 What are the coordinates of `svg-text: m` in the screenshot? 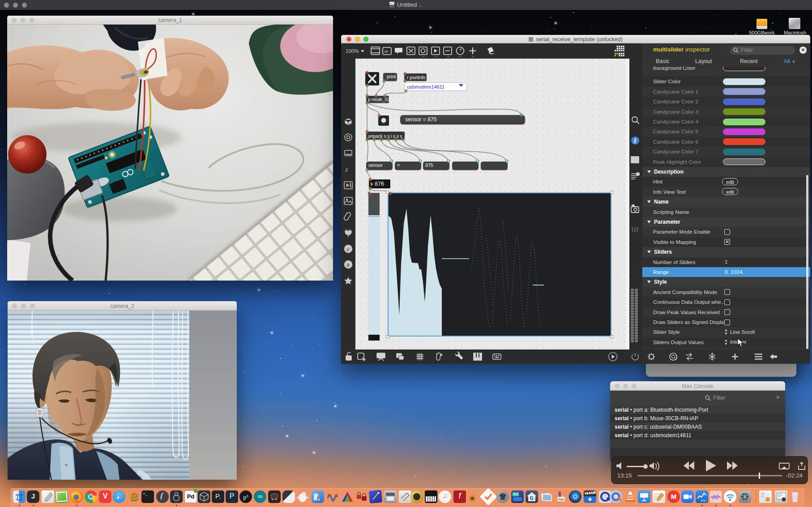 It's located at (386, 51).